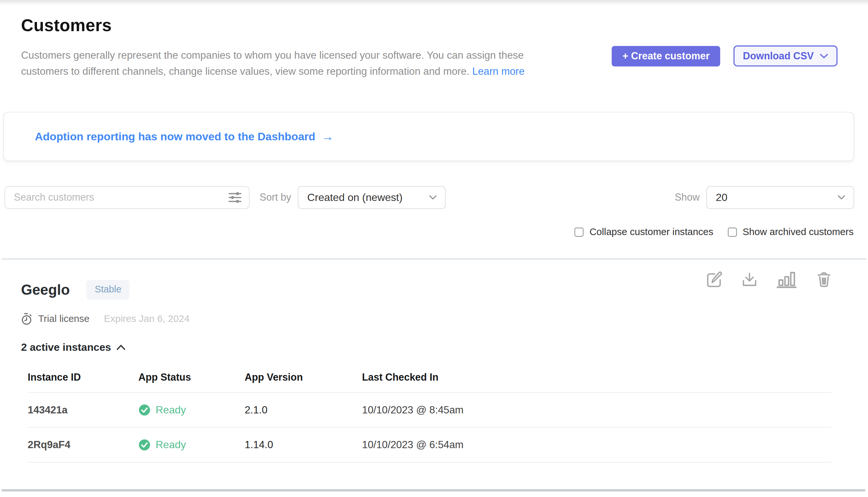 This screenshot has height=497, width=868. I want to click on search-input, so click(127, 198).